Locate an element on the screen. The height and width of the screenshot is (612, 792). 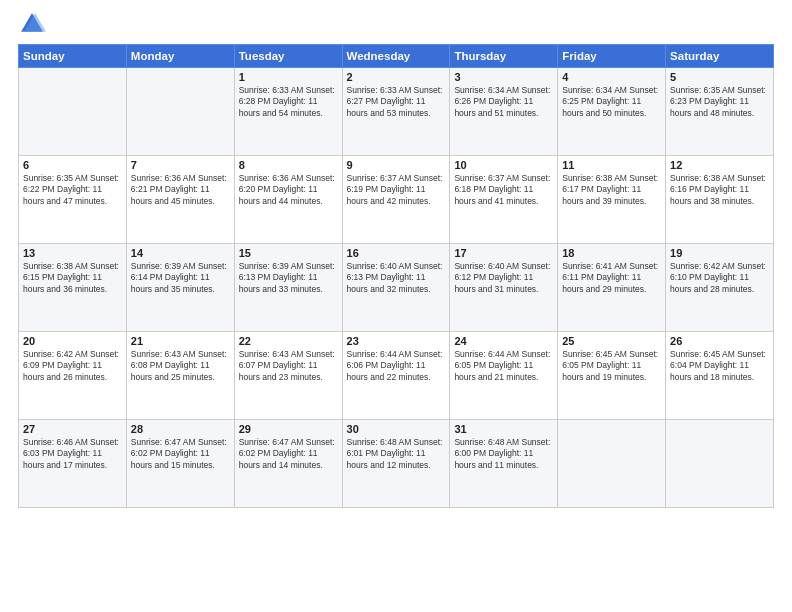
day-number: 20 is located at coordinates (72, 341).